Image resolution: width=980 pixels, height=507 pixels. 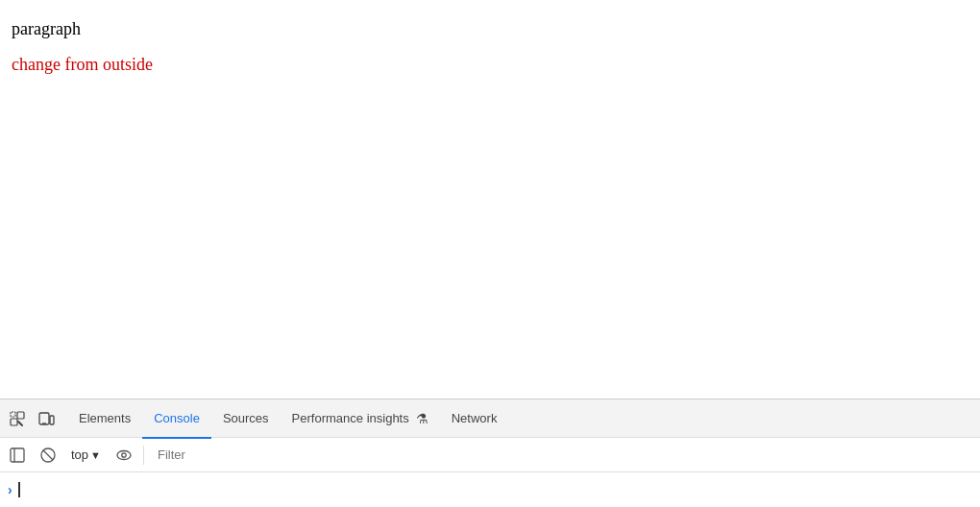 What do you see at coordinates (490, 419) in the screenshot?
I see `devtools-tabs: Elements Console Sources Performance ins…` at bounding box center [490, 419].